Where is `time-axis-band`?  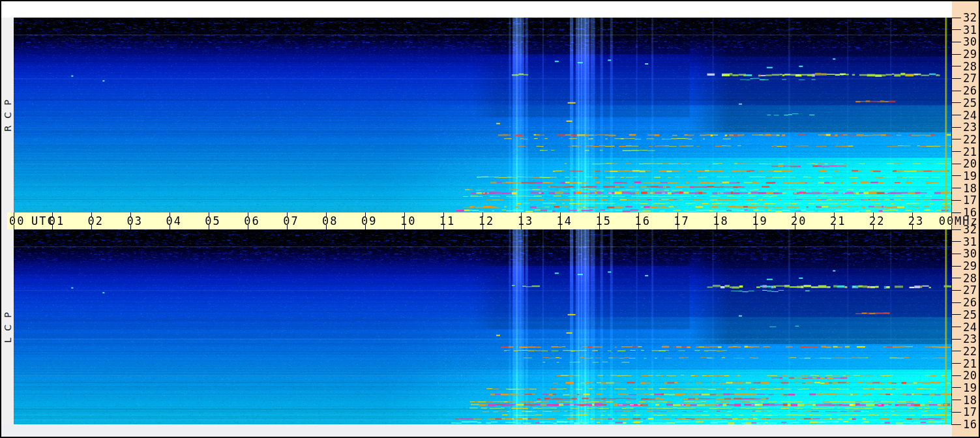
time-axis-band is located at coordinates (480, 221).